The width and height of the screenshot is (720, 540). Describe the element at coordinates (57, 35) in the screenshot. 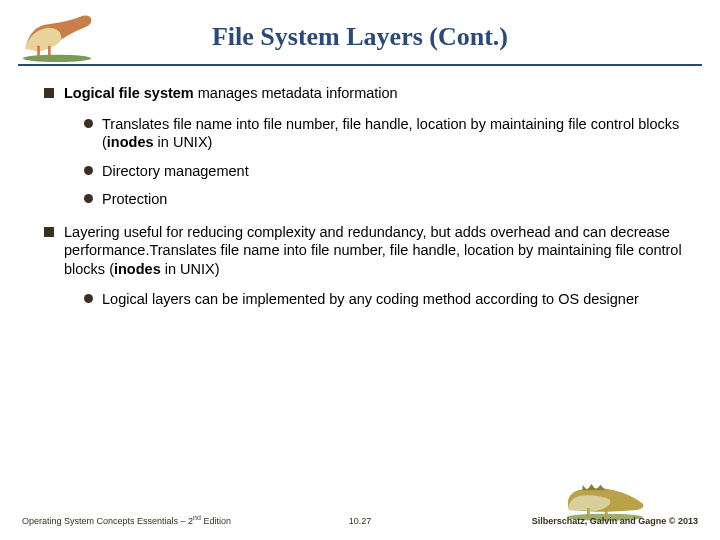

I see `dinosaur-left-image` at that location.